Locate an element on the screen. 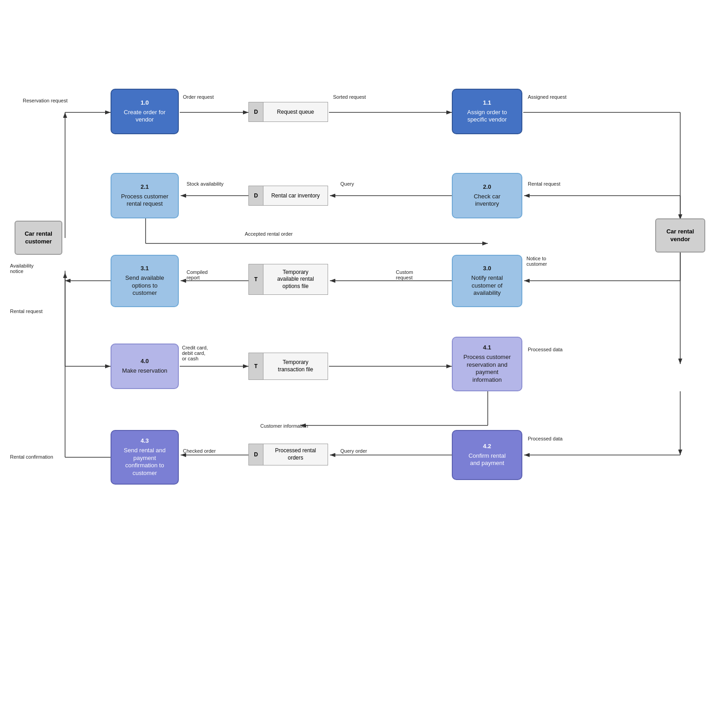  process-1-0: 1.0 Create order forvendor is located at coordinates (145, 111).